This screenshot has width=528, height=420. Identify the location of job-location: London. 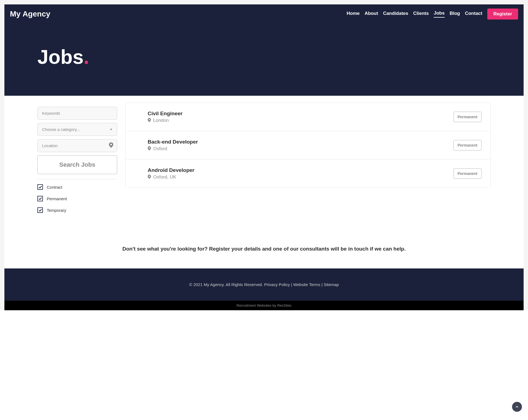
(165, 120).